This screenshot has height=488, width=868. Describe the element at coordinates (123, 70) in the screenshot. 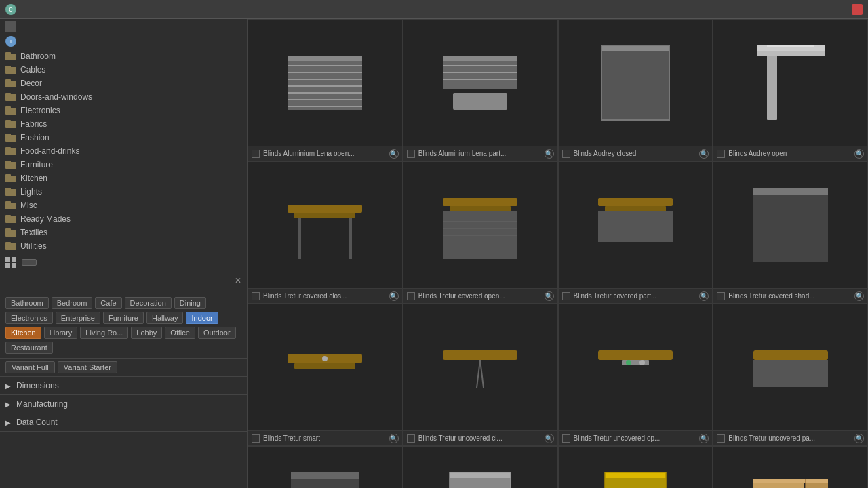

I see `sidebar-item-cables: Cables` at that location.